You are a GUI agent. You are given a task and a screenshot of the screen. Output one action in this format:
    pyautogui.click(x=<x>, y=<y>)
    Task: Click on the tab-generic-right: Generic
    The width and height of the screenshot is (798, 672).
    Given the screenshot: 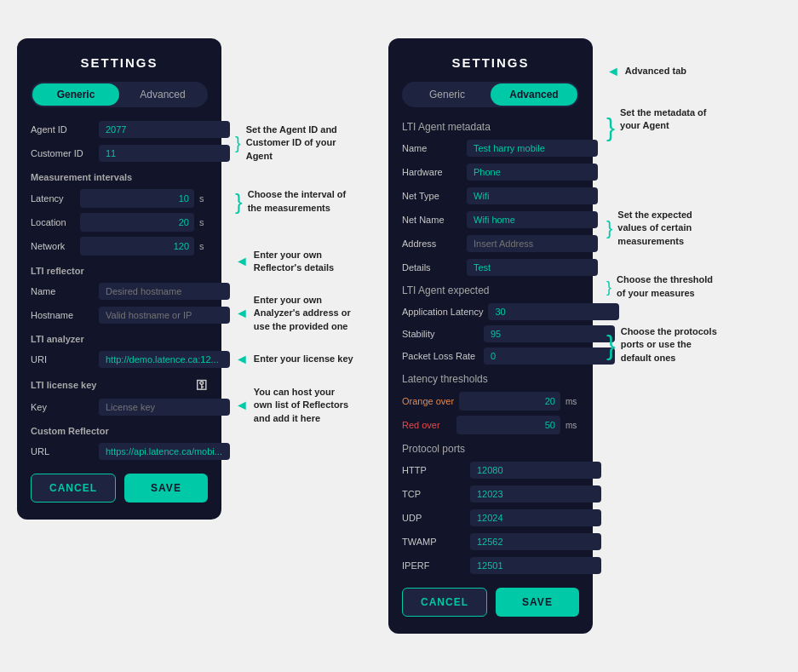 What is the action you would take?
    pyautogui.click(x=447, y=95)
    